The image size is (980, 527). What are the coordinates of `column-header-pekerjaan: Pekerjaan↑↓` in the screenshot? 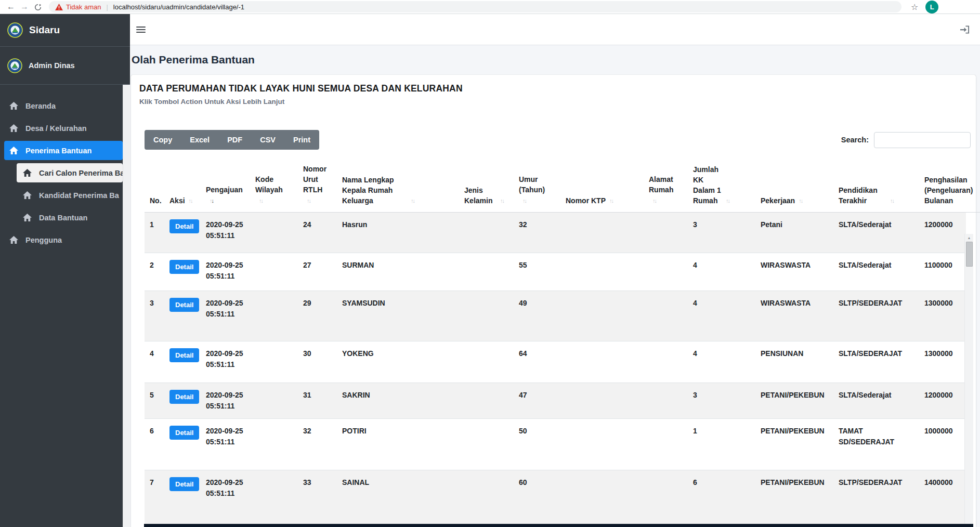 It's located at (794, 188).